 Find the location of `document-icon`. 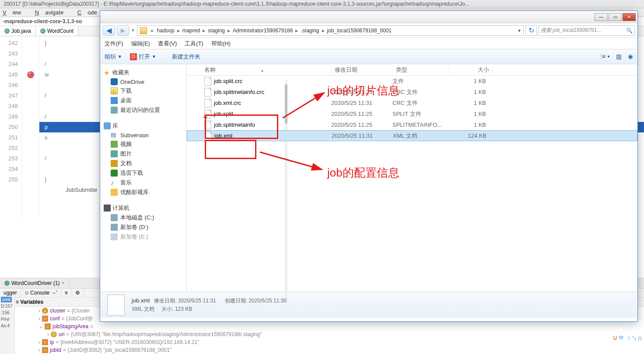

document-icon is located at coordinates (114, 163).